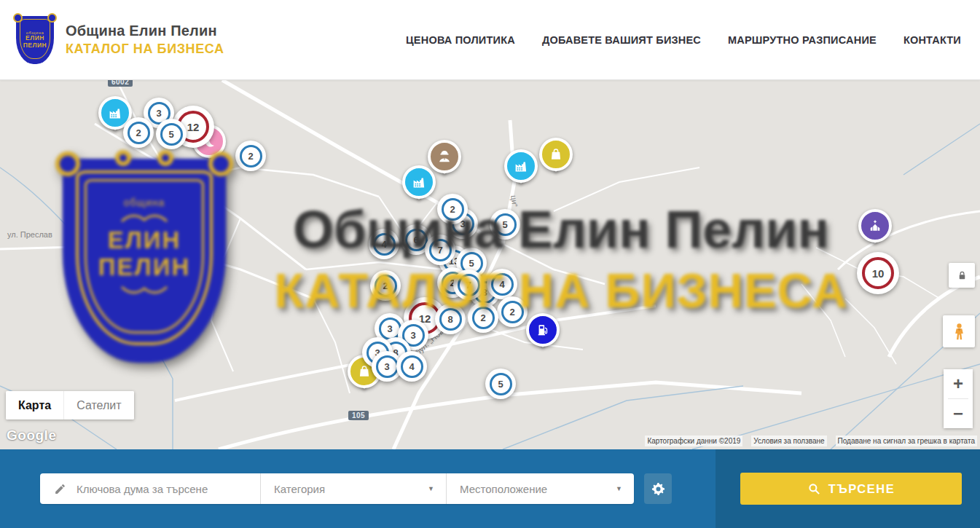 The width and height of the screenshot is (980, 528). I want to click on satellite-view-button: Сателит, so click(98, 405).